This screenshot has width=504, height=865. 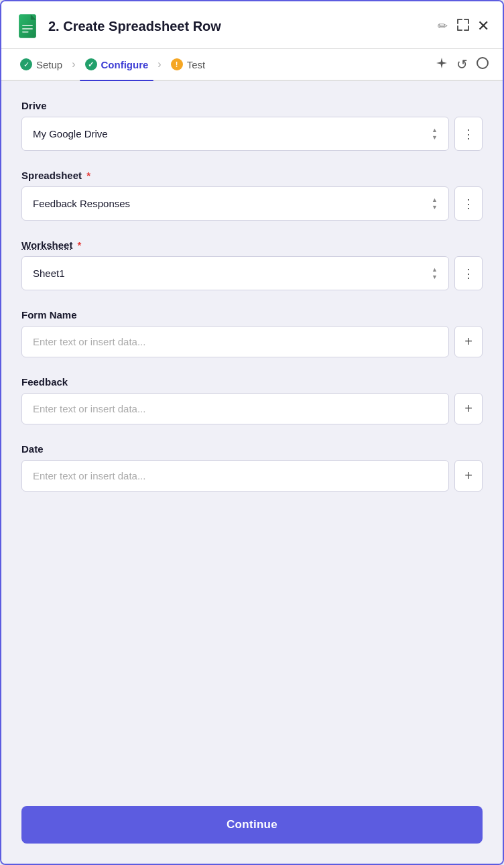 I want to click on feedback-plus-icon: +, so click(x=468, y=409).